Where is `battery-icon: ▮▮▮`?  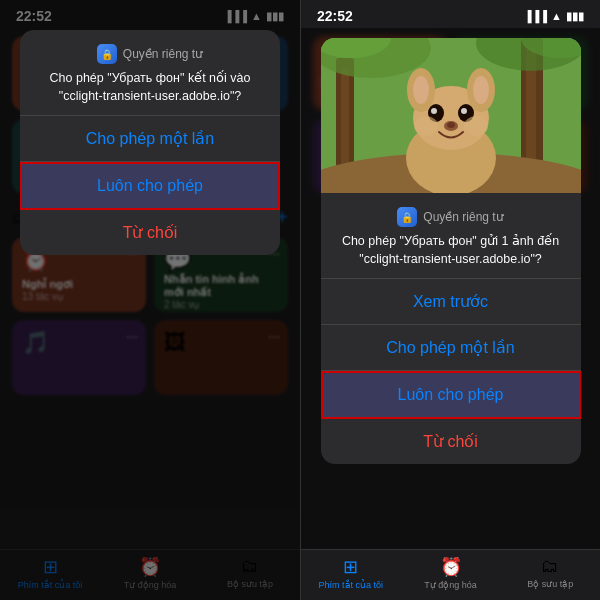
battery-icon: ▮▮▮ is located at coordinates (575, 16).